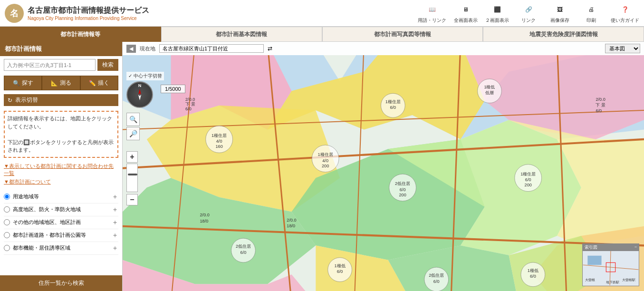 The width and height of the screenshot is (644, 291). Describe the element at coordinates (611, 247) in the screenshot. I see `mini-map-header: 索引図 −` at that location.